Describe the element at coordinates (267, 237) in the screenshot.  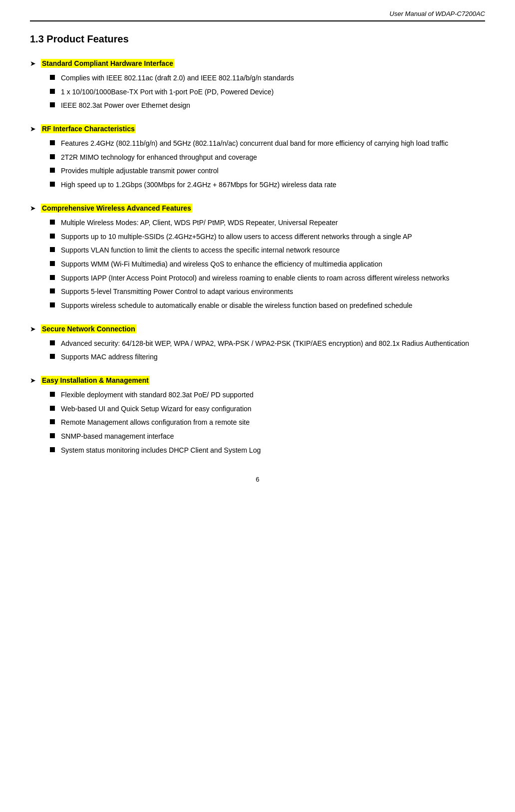
I see `list-item: Supports up to 10 multiple-SSIDs (2.4GHz…` at that location.